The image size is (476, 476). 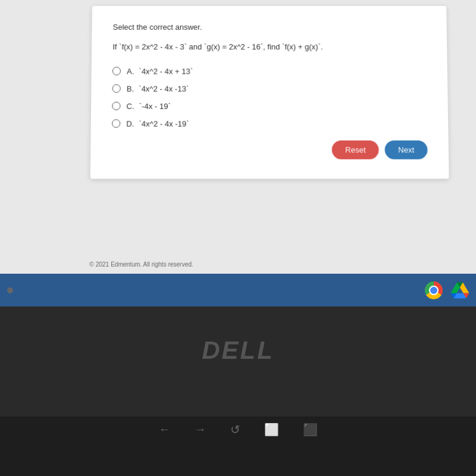 What do you see at coordinates (117, 89) in the screenshot?
I see `radio-b` at bounding box center [117, 89].